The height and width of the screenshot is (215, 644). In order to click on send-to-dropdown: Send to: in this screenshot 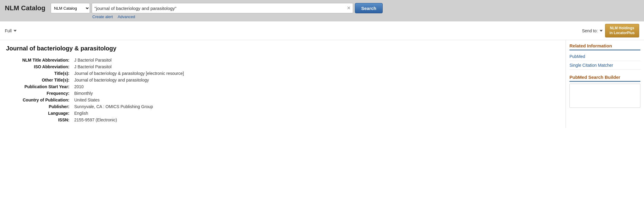, I will do `click(592, 31)`.